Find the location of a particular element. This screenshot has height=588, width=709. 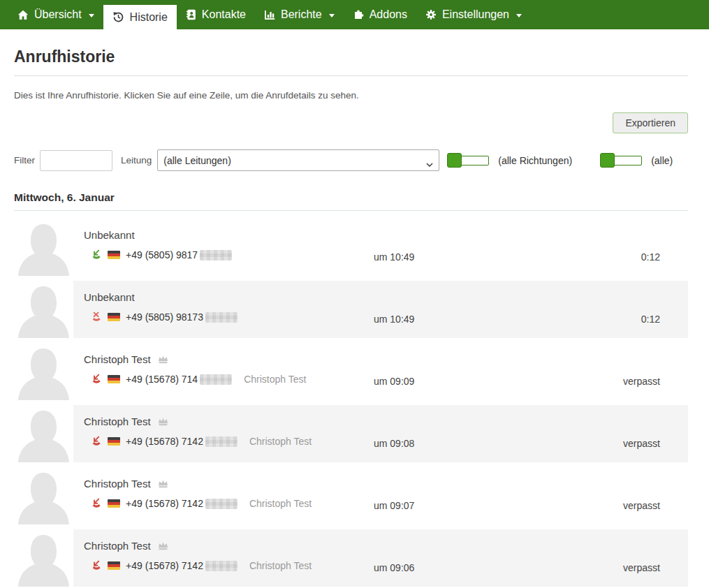

call-row: Christoph Test +49 (15678) 714 Christoph… is located at coordinates (351, 372).